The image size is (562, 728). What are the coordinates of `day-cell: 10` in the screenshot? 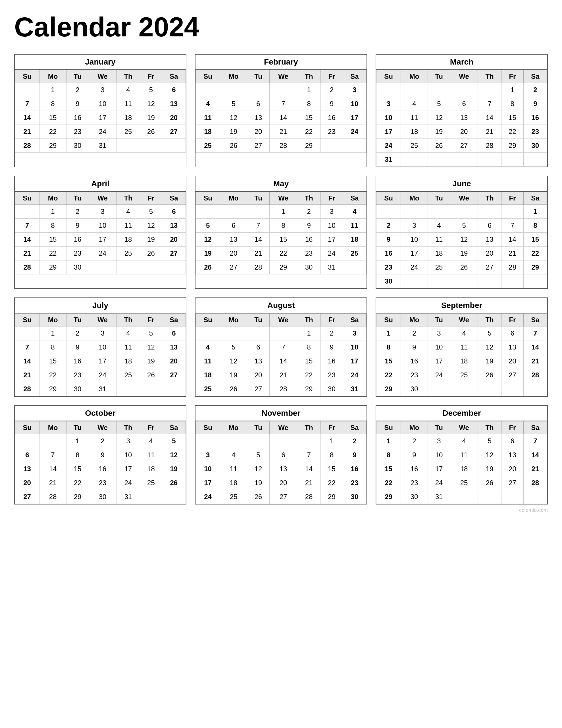 It's located at (414, 240).